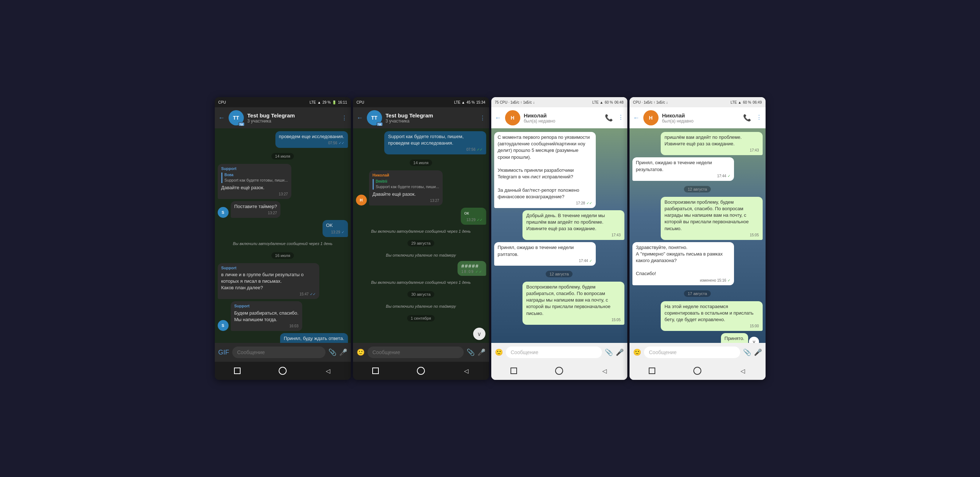  What do you see at coordinates (701, 116) in the screenshot?
I see `header-title-4: Николай` at bounding box center [701, 116].